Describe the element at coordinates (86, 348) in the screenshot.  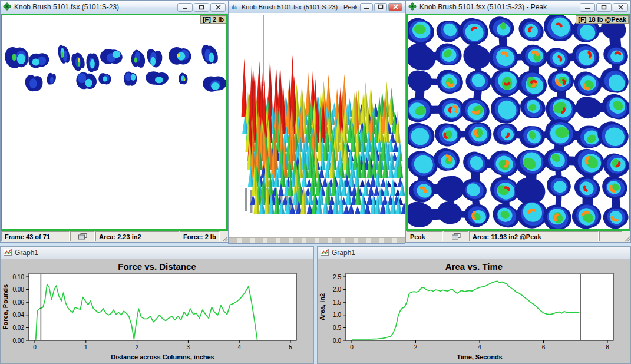
I see `x-tick-label: 1` at that location.